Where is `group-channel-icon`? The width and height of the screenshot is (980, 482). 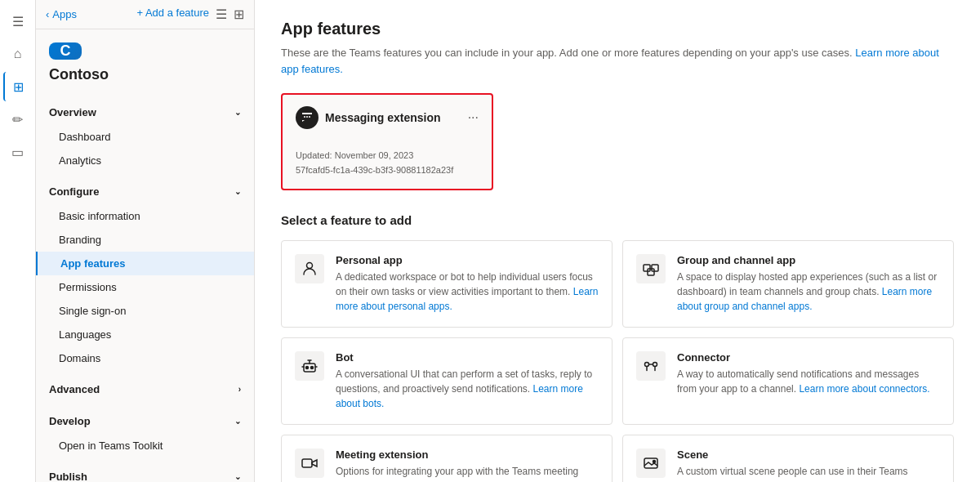
group-channel-icon is located at coordinates (651, 269).